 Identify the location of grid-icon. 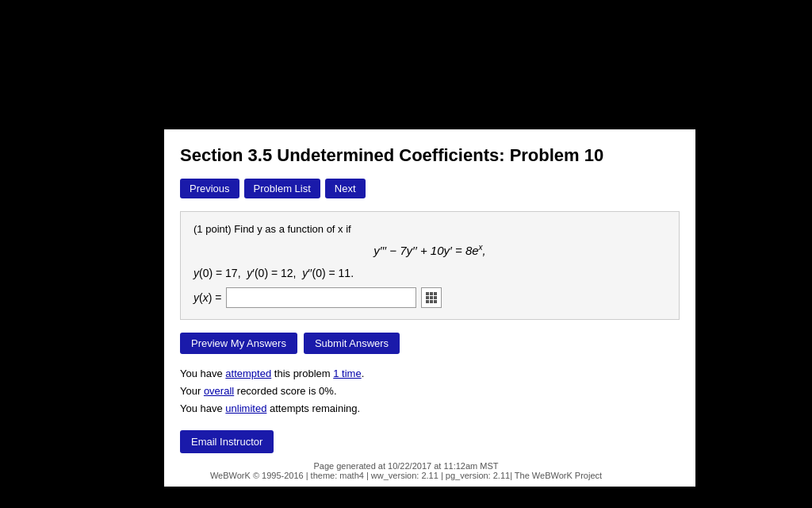
(431, 298).